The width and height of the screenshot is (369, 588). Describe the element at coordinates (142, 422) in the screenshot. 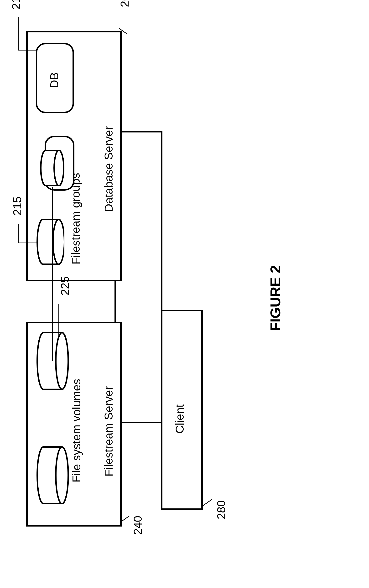

I see `conn-fs-client-h1` at that location.